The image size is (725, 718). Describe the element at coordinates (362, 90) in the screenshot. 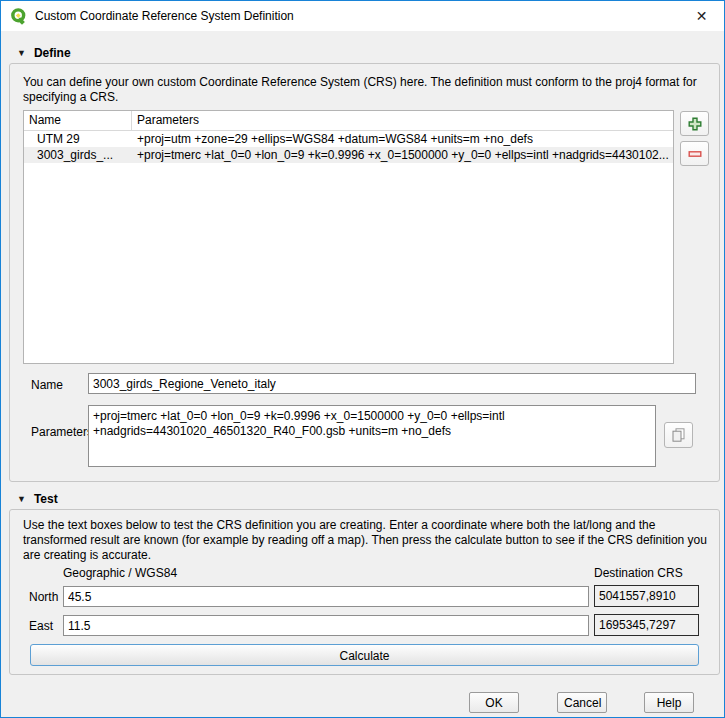

I see `define-description: You can define your own custom Coordinat…` at that location.